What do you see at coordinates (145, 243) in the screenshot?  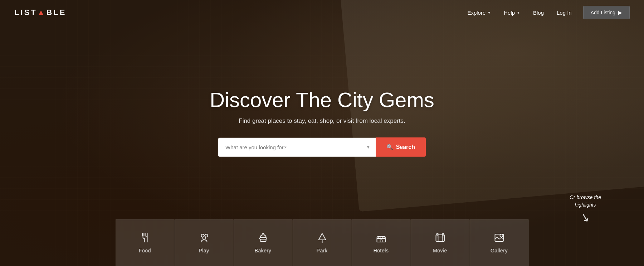 I see `category-food: Food` at bounding box center [145, 243].